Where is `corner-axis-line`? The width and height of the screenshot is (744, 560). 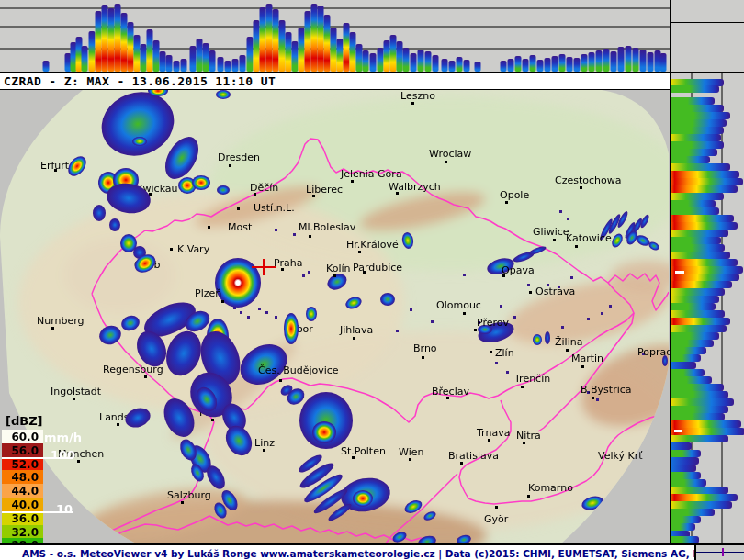
corner-axis-line is located at coordinates (720, 553).